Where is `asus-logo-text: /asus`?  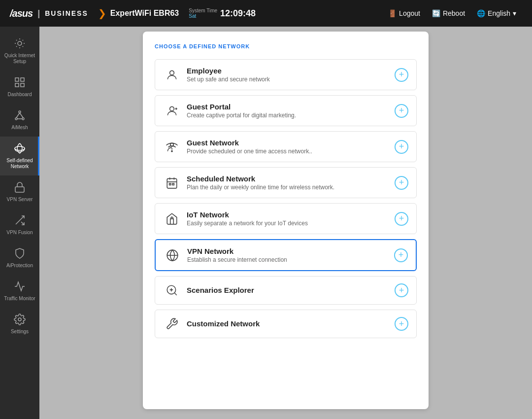
asus-logo-text: /asus is located at coordinates (21, 14).